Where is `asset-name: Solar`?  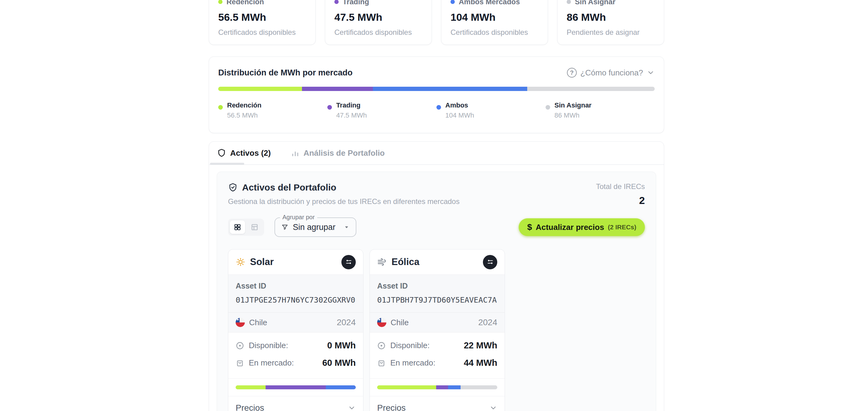 asset-name: Solar is located at coordinates (262, 262).